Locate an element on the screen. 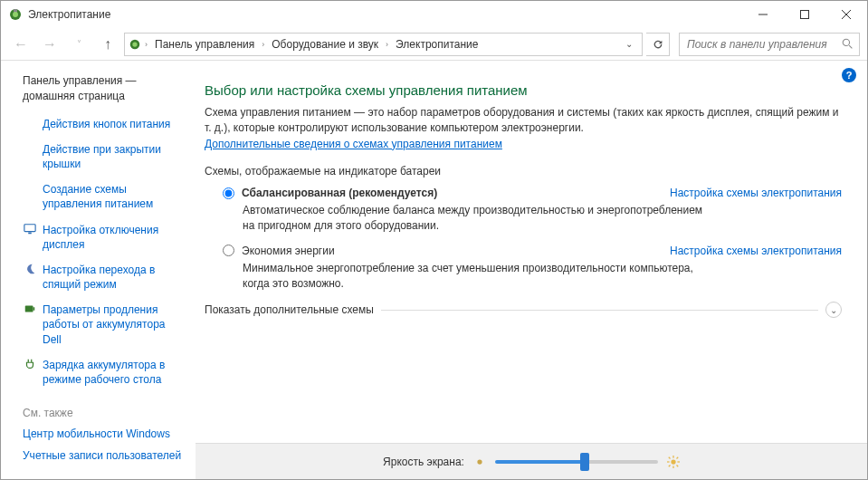 Image resolution: width=868 pixels, height=480 pixels. forward-button: → is located at coordinates (50, 44).